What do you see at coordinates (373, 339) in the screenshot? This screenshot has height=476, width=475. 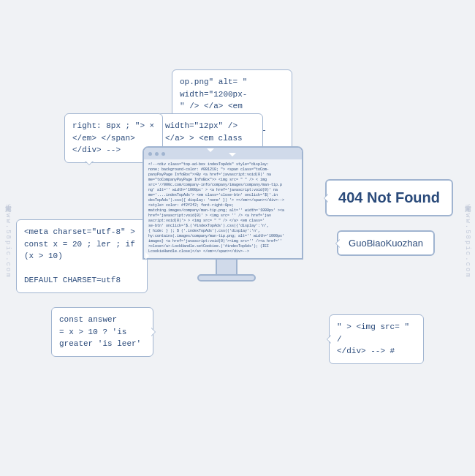 I see `bubble-bottom-right-text: " > <img src= " / </div> --> #` at bounding box center [373, 339].